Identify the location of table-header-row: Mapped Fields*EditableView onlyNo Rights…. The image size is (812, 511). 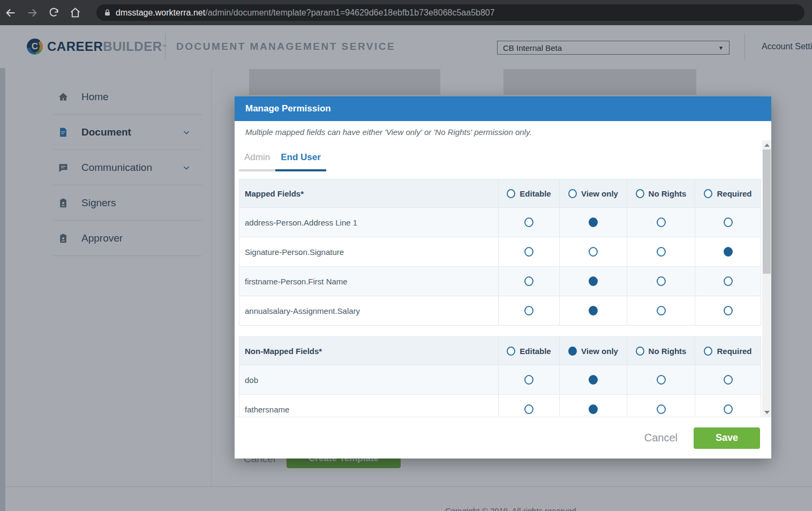
(500, 194).